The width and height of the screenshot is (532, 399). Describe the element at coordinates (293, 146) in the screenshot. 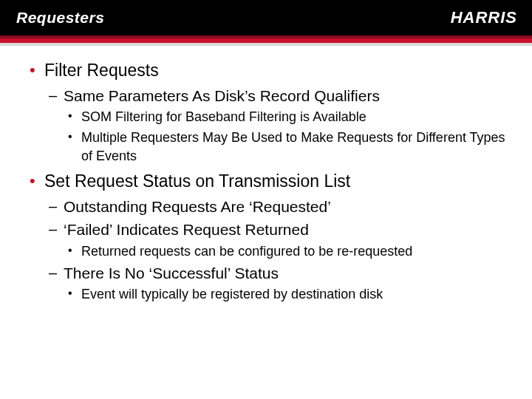

I see `bullet-text: Multiple Requesters May Be Used to Make …` at that location.